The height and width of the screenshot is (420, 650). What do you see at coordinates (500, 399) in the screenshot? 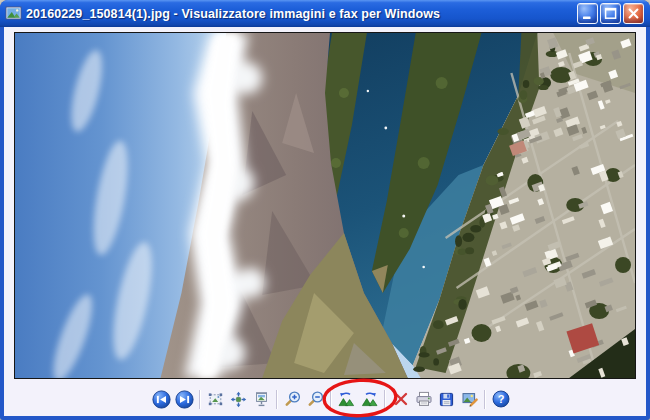
I see `help-glyph: ?` at bounding box center [500, 399].